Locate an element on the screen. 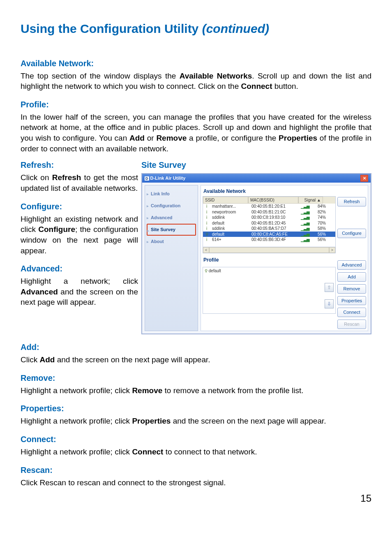  site-survey-title: Site Survey is located at coordinates (256, 165).